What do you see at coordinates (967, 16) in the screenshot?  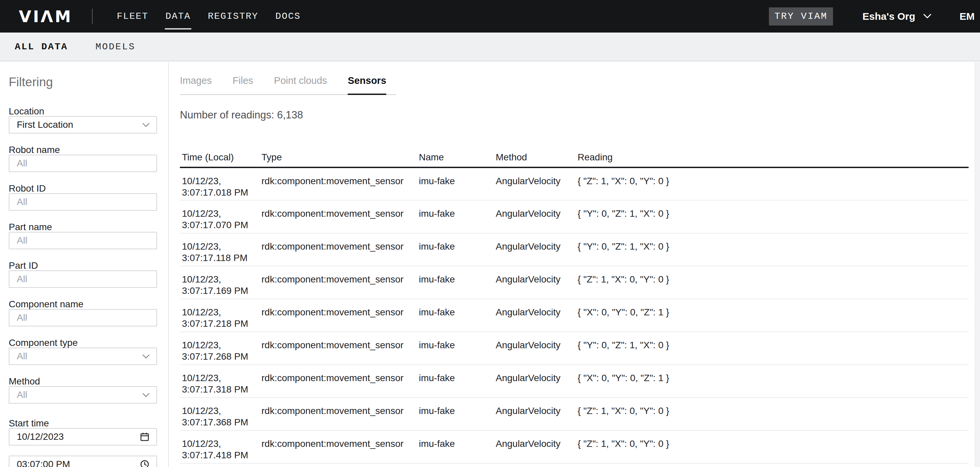 I see `avatar: EM` at bounding box center [967, 16].